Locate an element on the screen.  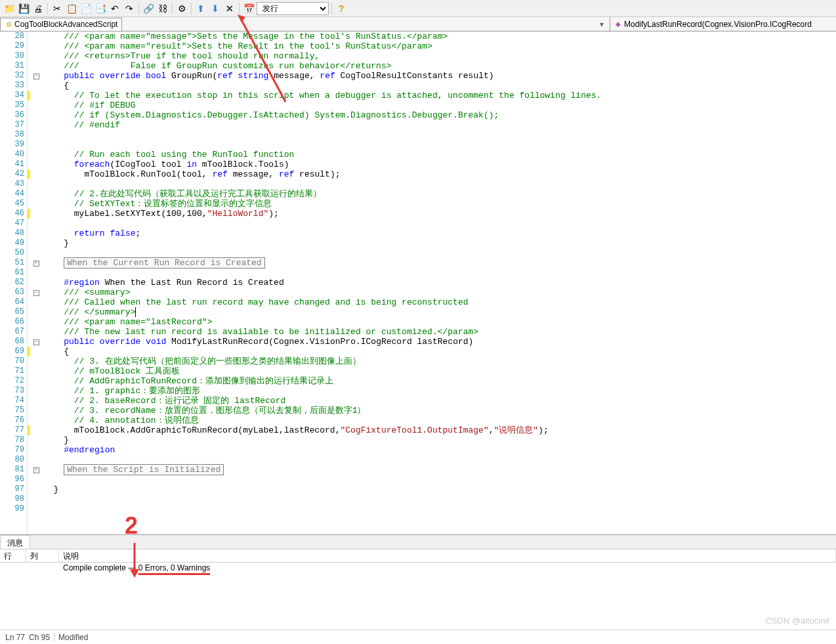
fold-column: −+−−+ is located at coordinates (36, 283).